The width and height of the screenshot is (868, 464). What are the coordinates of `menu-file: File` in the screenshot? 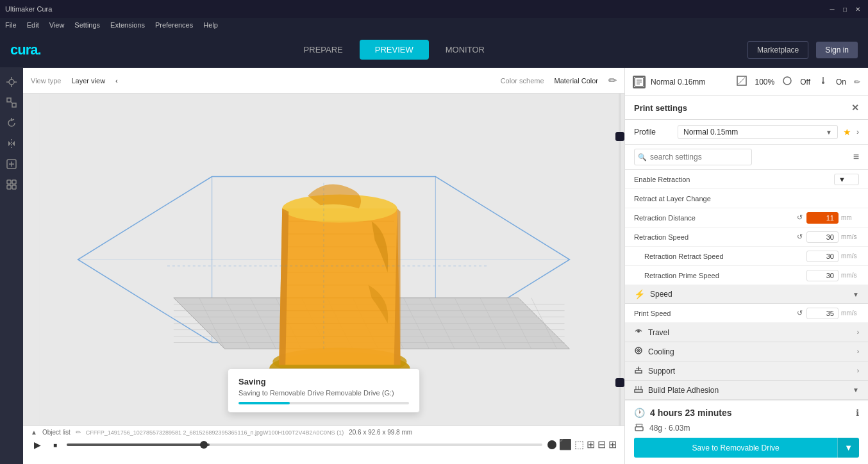 It's located at (11, 25).